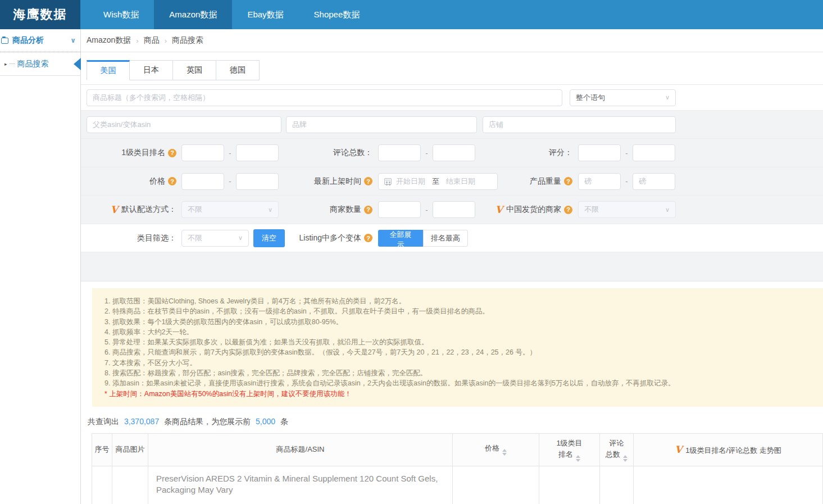 This screenshot has height=504, width=823. What do you see at coordinates (12, 64) in the screenshot?
I see `tree-leader` at bounding box center [12, 64].